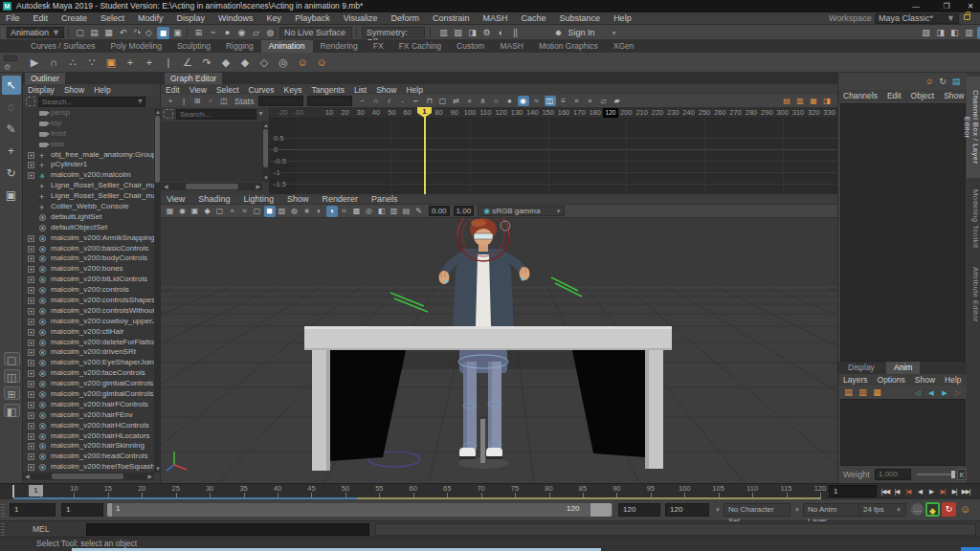 This screenshot has width=980, height=551. Describe the element at coordinates (130, 62) in the screenshot. I see `set-key-icon: +` at that location.